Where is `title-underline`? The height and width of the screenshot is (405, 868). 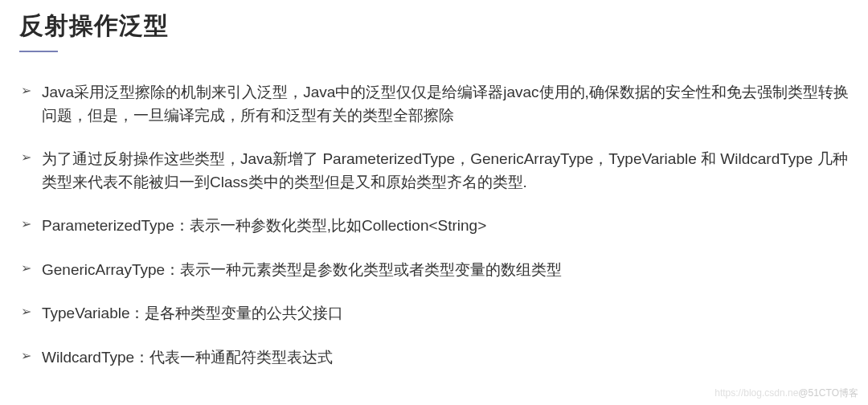
title-underline is located at coordinates (39, 51).